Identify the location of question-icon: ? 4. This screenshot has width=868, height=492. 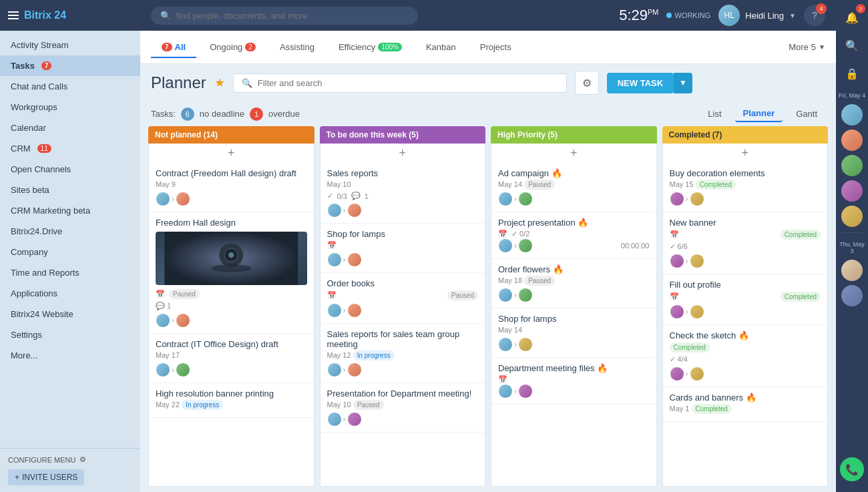
(815, 15).